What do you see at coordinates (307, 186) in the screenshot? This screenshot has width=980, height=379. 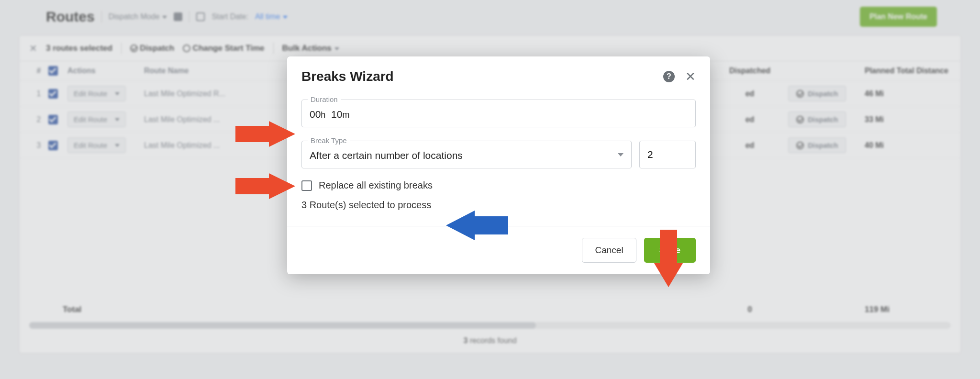 I see `replace-breaks-checkbox` at bounding box center [307, 186].